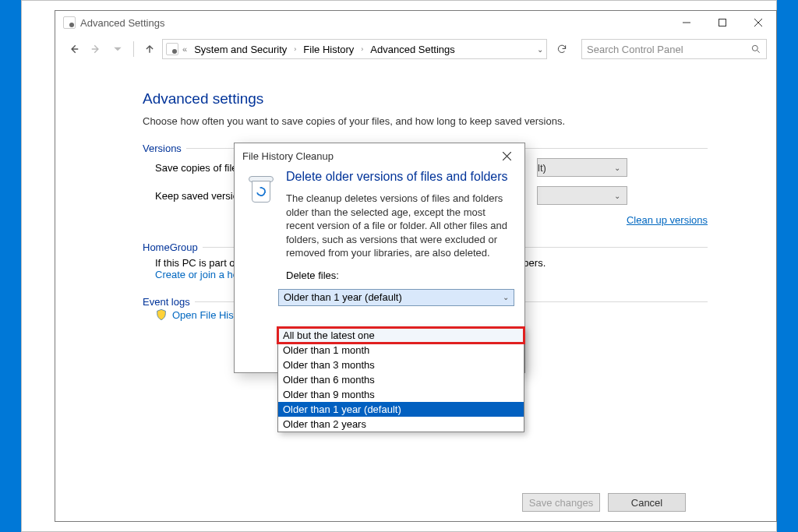 This screenshot has width=798, height=532. What do you see at coordinates (172, 49) in the screenshot?
I see `control-panel-icon` at bounding box center [172, 49].